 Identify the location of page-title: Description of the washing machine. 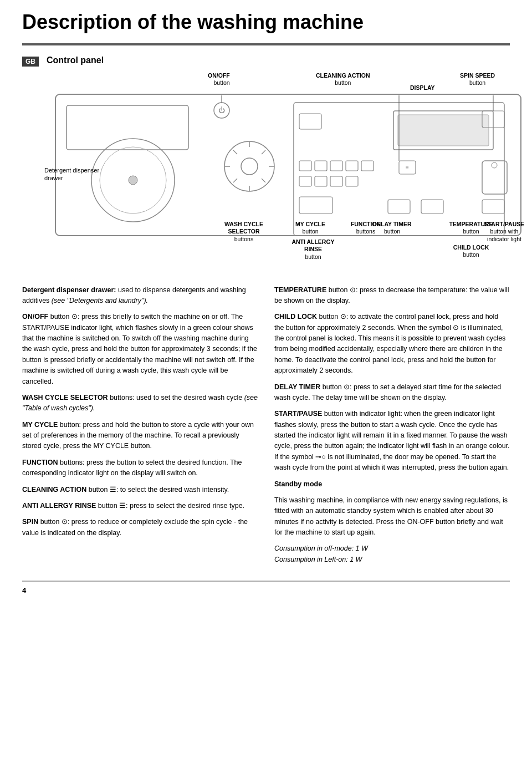
(266, 22).